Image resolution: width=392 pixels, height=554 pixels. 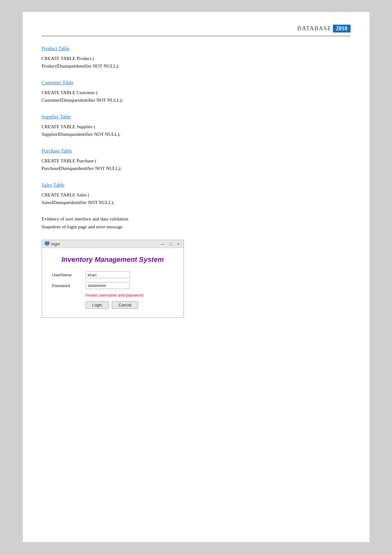 What do you see at coordinates (196, 202) in the screenshot?
I see `sales-code-line2: SalesIDuniqueidentifier NOT NULL);` at bounding box center [196, 202].